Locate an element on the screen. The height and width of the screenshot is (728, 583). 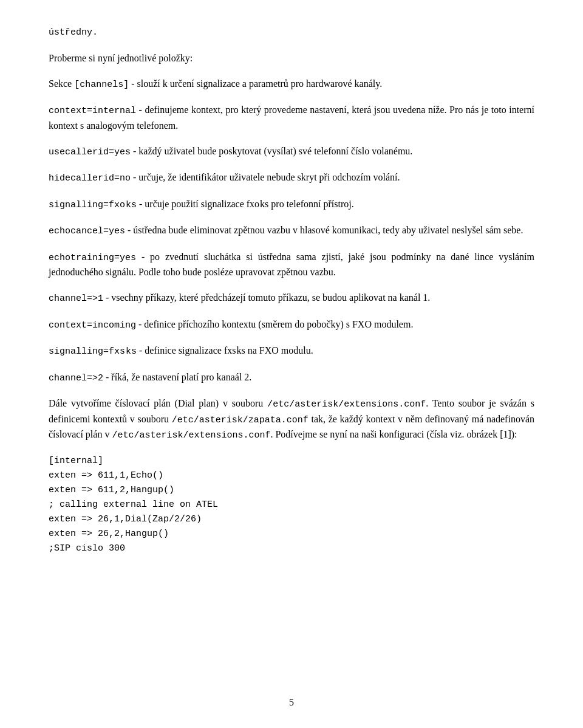
paragraph-hidecallerid: hidecallerid=no - určuje, že identifikát… is located at coordinates (292, 178).